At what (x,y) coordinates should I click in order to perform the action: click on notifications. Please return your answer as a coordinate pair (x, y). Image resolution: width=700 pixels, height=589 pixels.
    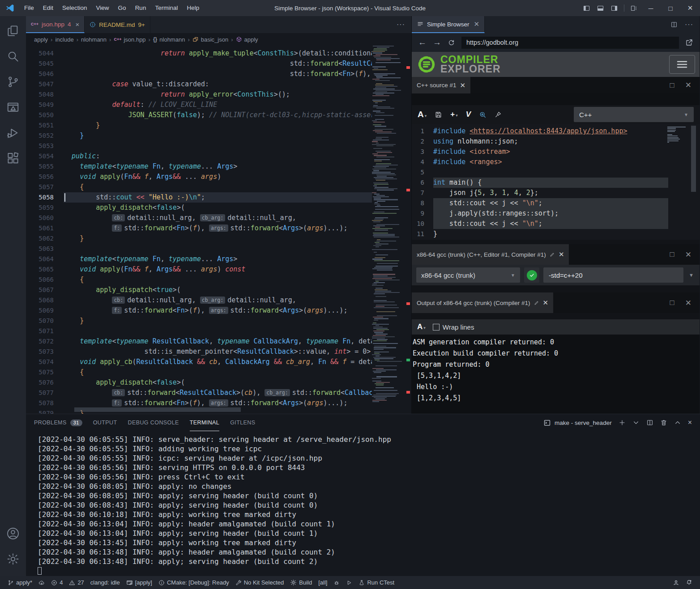
    Looking at the image, I should click on (689, 582).